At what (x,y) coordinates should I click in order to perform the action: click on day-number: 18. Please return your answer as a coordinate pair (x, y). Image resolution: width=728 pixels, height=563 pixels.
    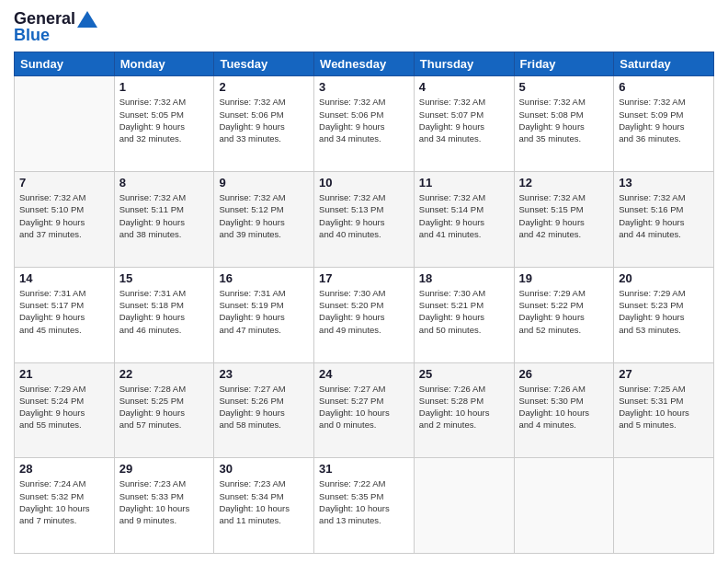
    Looking at the image, I should click on (464, 278).